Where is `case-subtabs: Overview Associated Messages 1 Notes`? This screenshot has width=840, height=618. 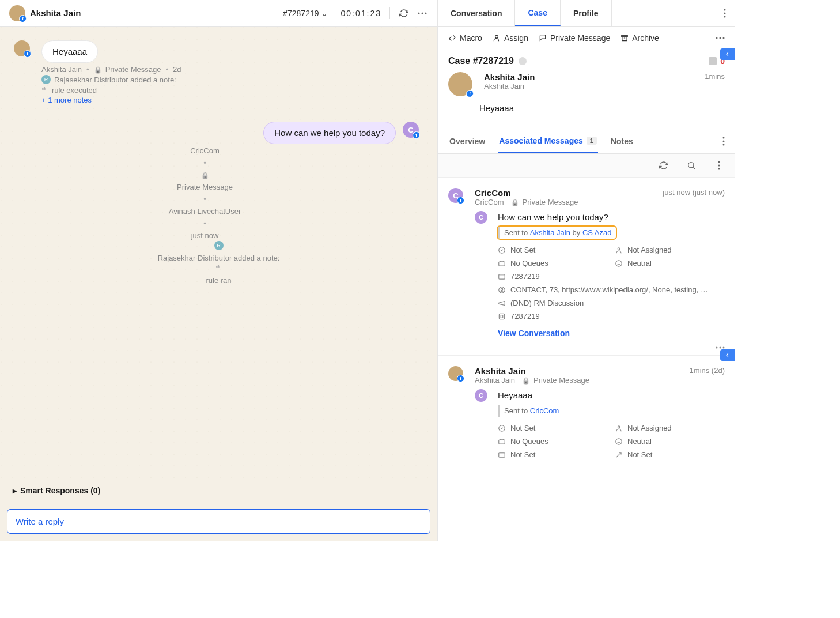 case-subtabs: Overview Associated Messages 1 Notes is located at coordinates (587, 142).